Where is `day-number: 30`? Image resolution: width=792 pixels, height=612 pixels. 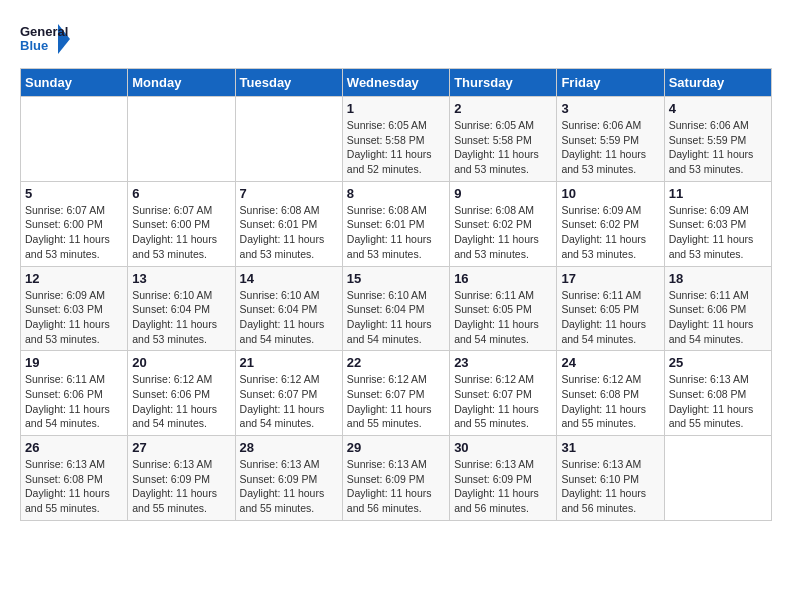
day-number: 30 is located at coordinates (503, 448).